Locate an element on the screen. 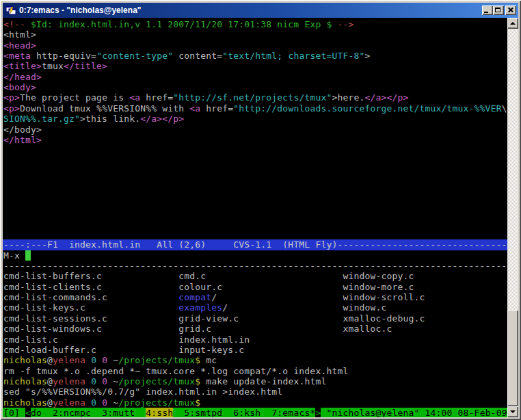 This screenshot has height=420, width=521. close-button is located at coordinates (511, 10).